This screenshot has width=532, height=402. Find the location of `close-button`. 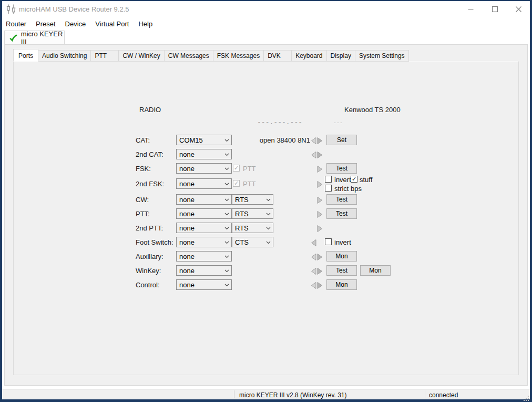

close-button is located at coordinates (518, 9).